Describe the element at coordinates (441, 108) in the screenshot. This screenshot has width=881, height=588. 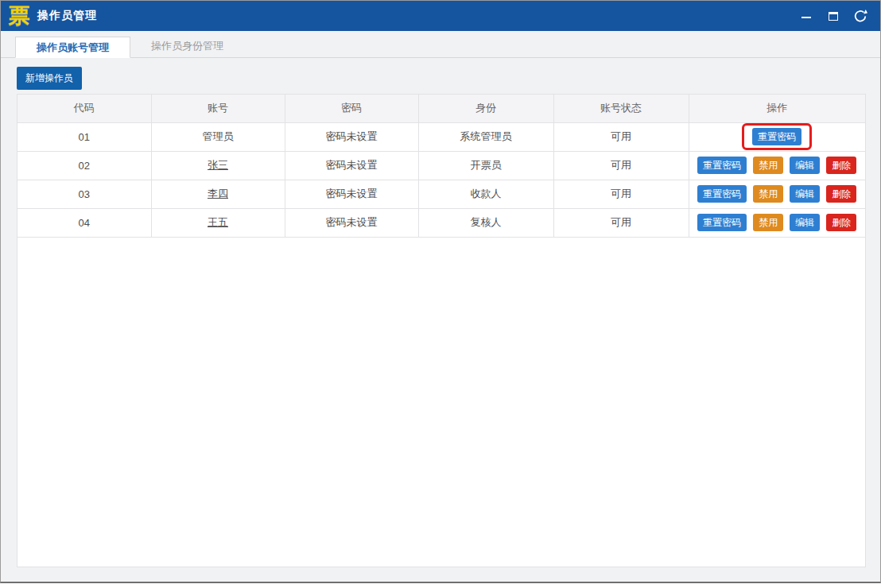
I see `table-header-row: 代码账号密码身份账号状态操作` at that location.